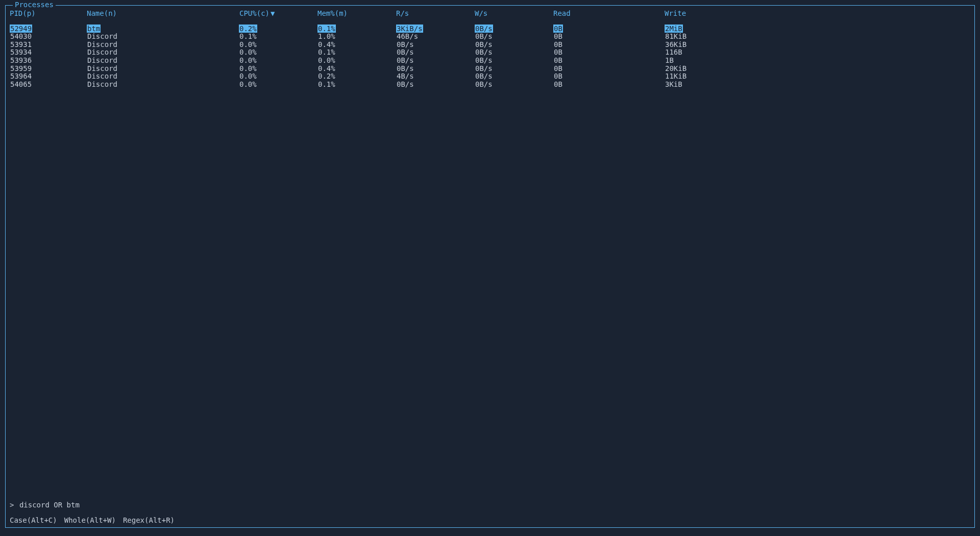 The image size is (980, 536). Describe the element at coordinates (490, 14) in the screenshot. I see `table-header-row: PID(p)Name(n)CPU%(c)▼Mem%(m)R/sW/sReadWr…` at that location.